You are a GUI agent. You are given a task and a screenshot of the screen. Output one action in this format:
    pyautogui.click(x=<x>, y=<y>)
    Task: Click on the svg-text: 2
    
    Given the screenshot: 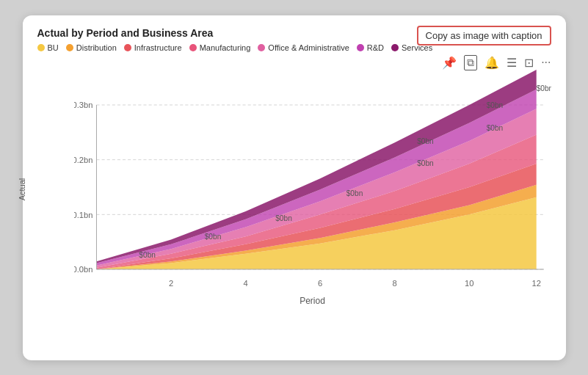 What is the action you would take?
    pyautogui.click(x=170, y=283)
    